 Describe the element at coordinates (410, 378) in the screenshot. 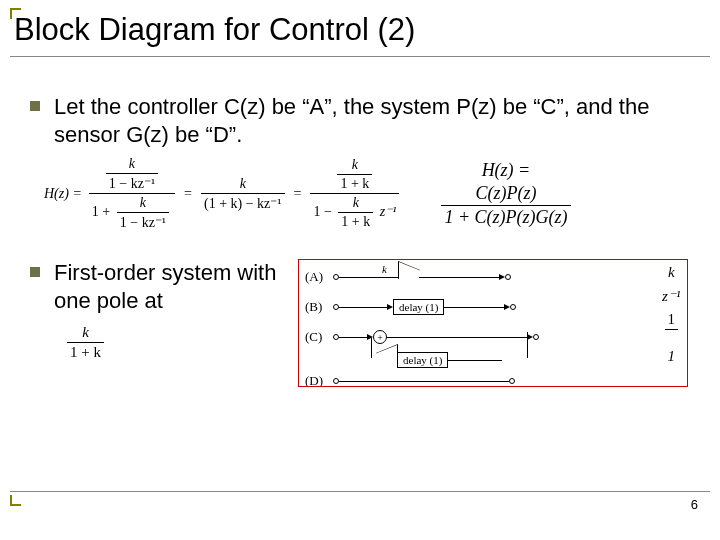

I see `diagram-row-D: (D)` at that location.